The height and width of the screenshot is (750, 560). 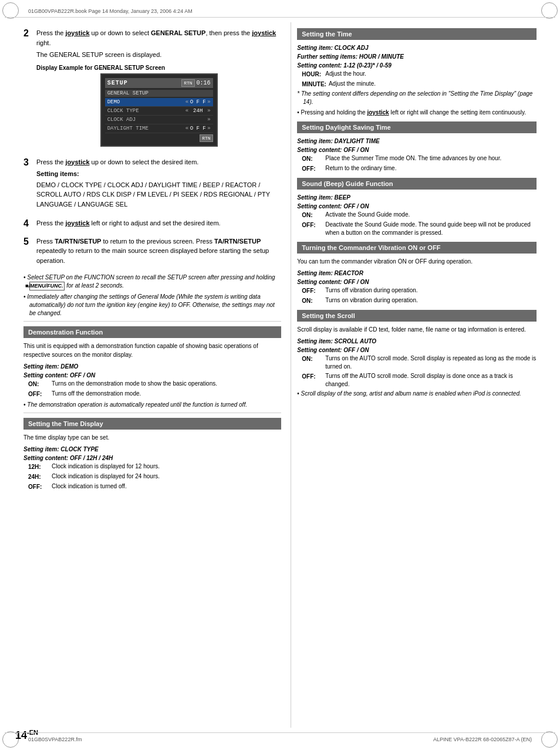 I want to click on hour-desc: Adjust the hour., so click(x=431, y=74).